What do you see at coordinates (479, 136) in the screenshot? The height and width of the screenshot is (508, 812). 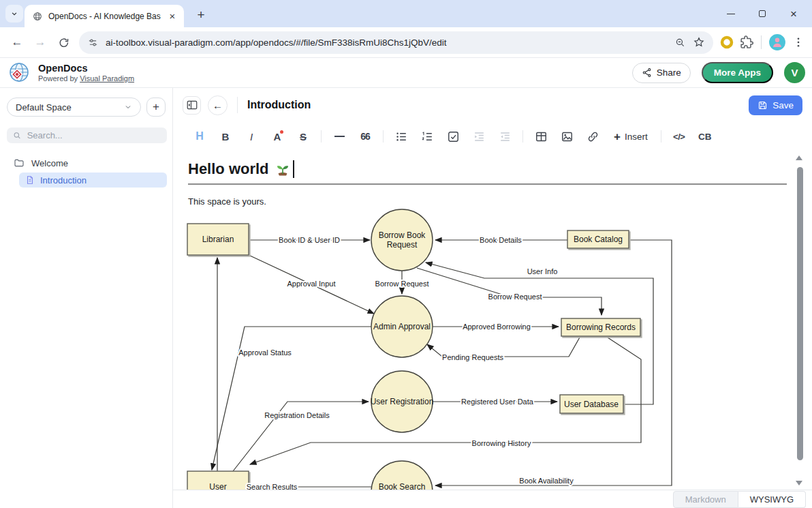 I see `indent-button` at bounding box center [479, 136].